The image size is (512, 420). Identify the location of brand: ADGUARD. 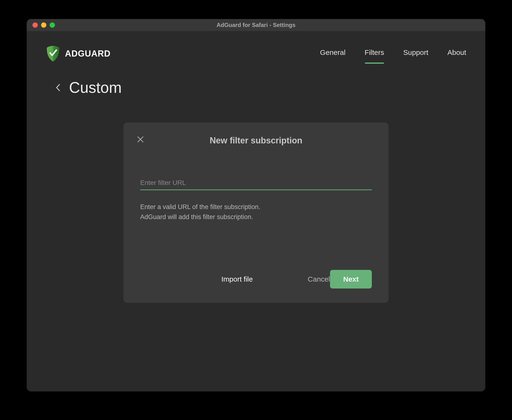
(78, 54).